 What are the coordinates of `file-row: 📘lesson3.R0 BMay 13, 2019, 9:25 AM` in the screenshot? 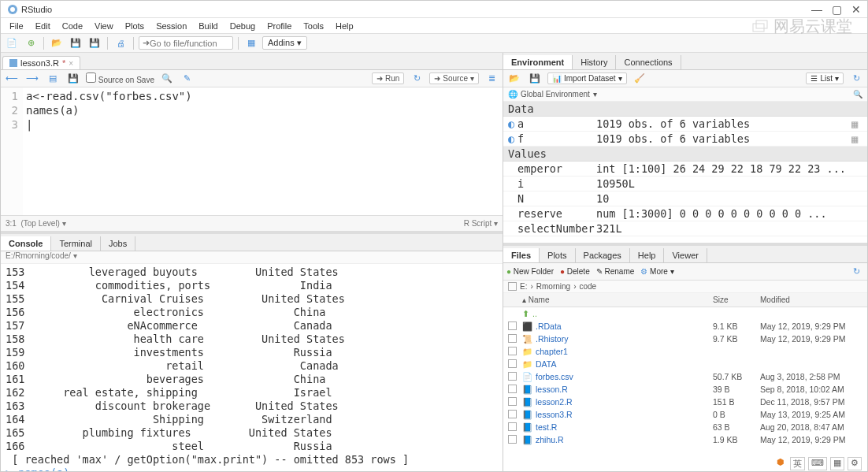 It's located at (685, 414).